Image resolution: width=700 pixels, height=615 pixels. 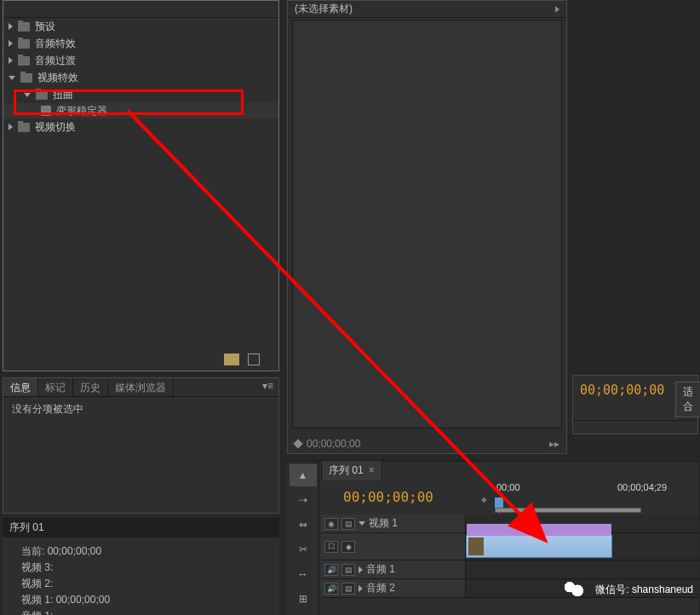 I want to click on keyframe-icon: ◆, so click(x=348, y=547).